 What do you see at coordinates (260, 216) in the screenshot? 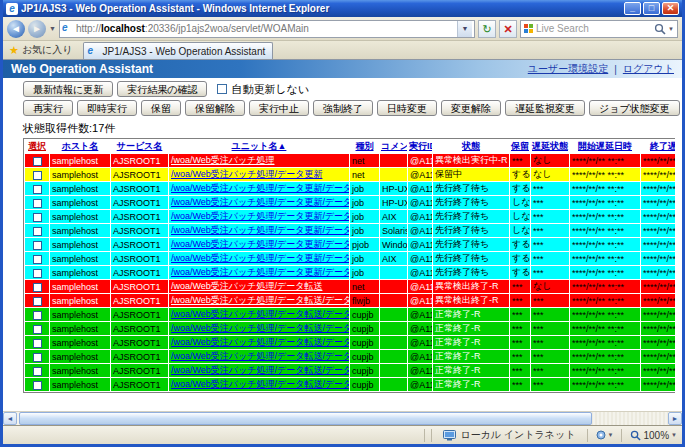
I see `unit-name-link: /woa/Web受注バッチ処理/データ更新/データ更新(大阪)` at bounding box center [260, 216].